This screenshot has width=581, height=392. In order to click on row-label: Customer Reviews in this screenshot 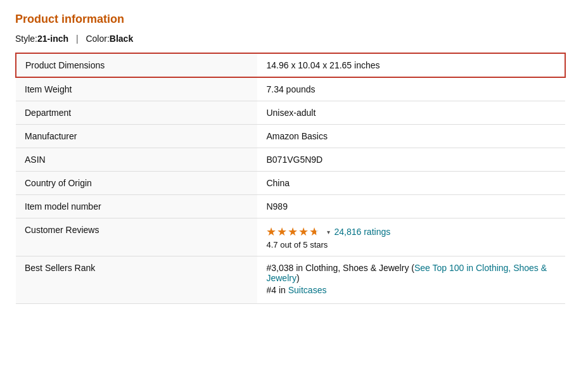, I will do `click(137, 237)`.